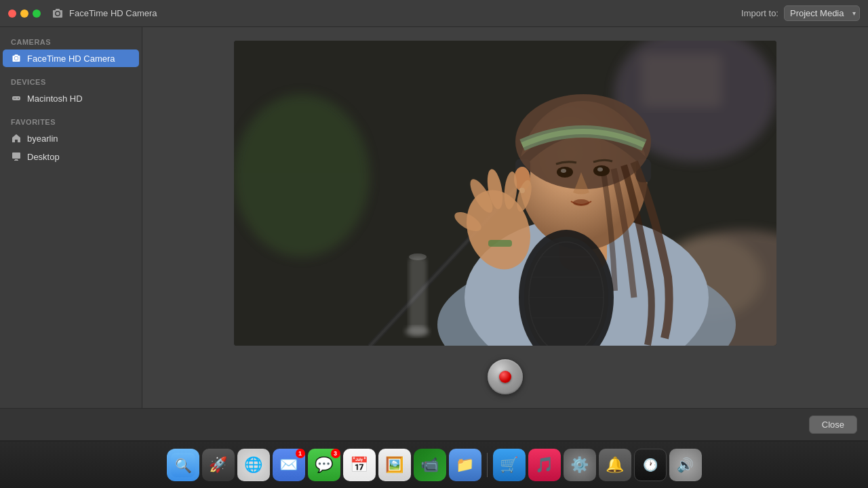 This screenshot has width=868, height=488. What do you see at coordinates (16, 157) in the screenshot?
I see `desktop-icon` at bounding box center [16, 157].